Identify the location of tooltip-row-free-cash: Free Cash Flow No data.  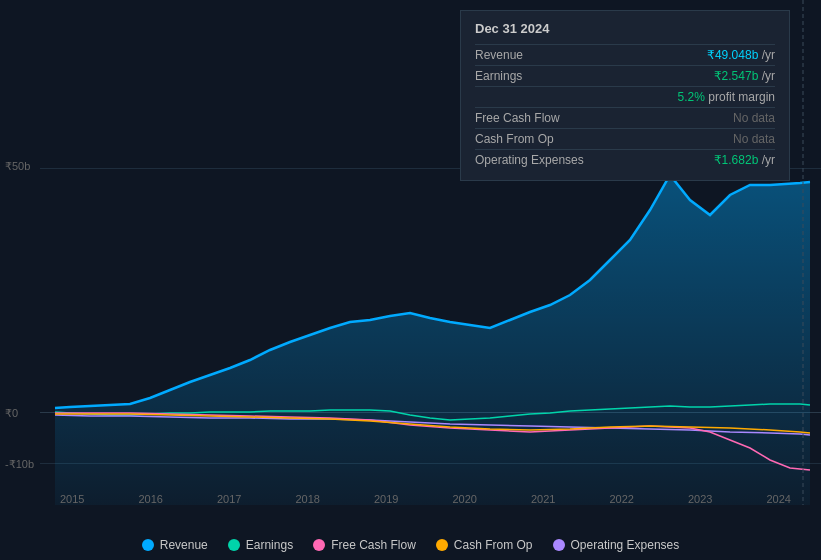
(625, 118).